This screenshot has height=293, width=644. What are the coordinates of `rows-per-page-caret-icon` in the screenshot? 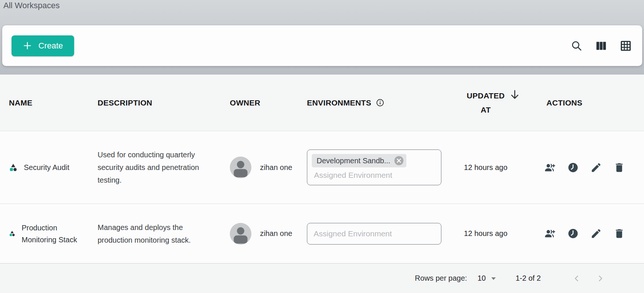 It's located at (494, 278).